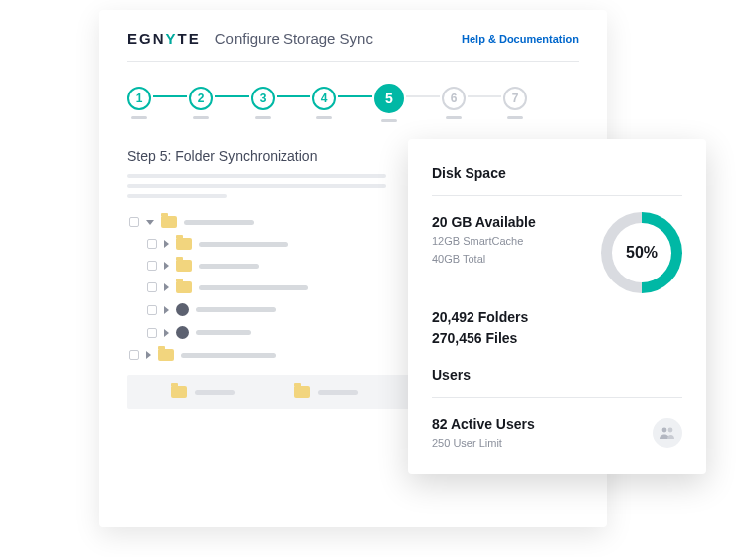 The height and width of the screenshot is (557, 756). I want to click on step-6: 6, so click(454, 103).